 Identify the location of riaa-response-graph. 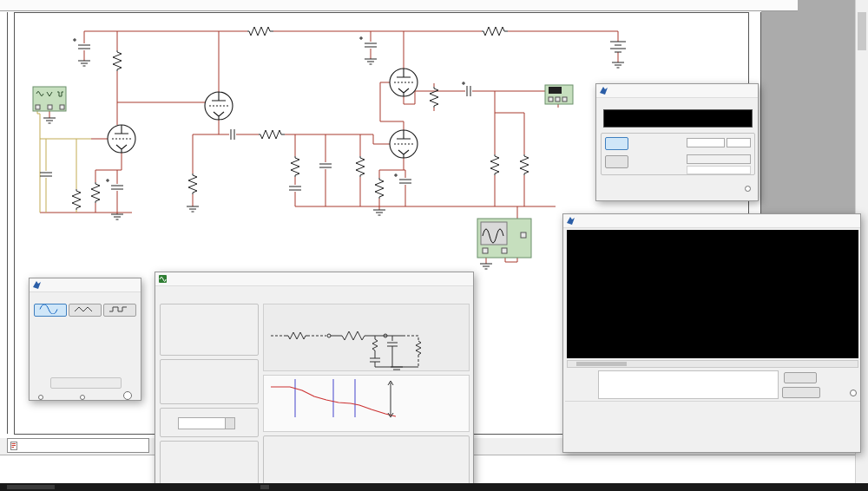
(366, 403).